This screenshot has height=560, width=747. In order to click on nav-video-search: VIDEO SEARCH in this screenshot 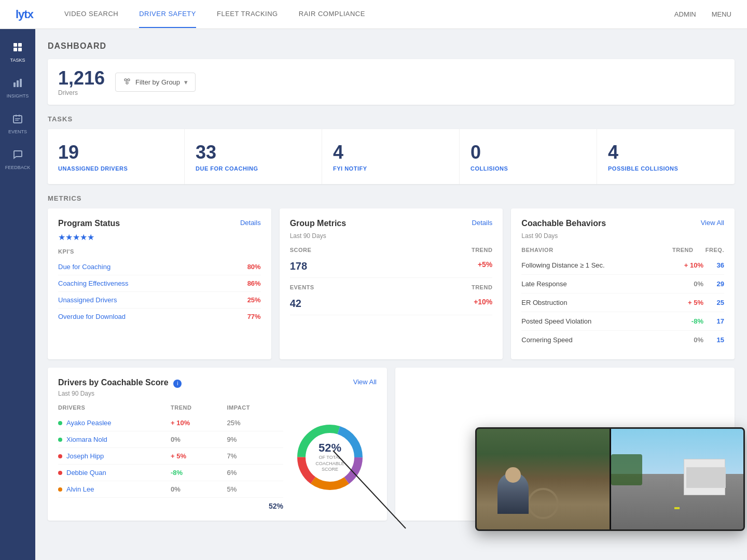, I will do `click(91, 15)`.